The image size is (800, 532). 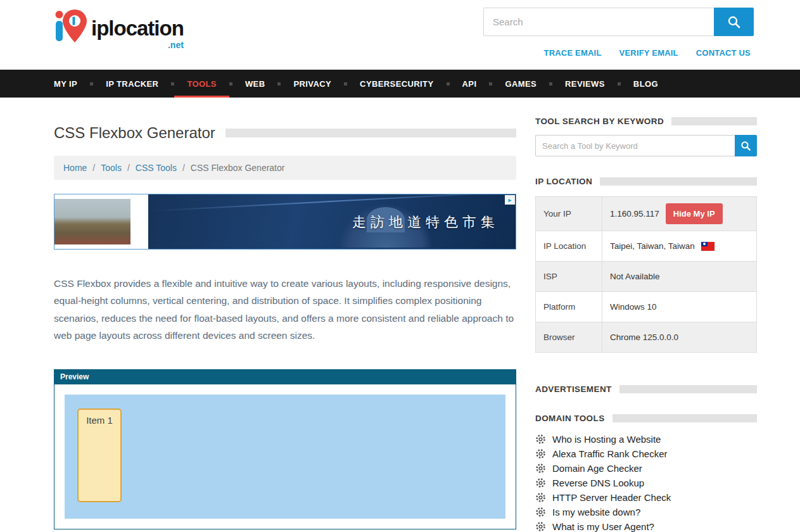 I want to click on tool-description: CSS Flexbox provides a flexible and intu…, so click(x=285, y=309).